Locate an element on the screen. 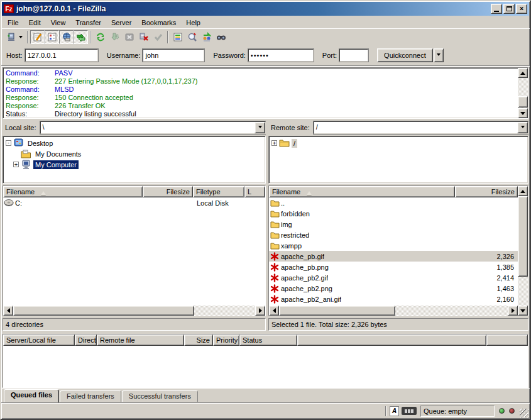  port-input is located at coordinates (354, 55).